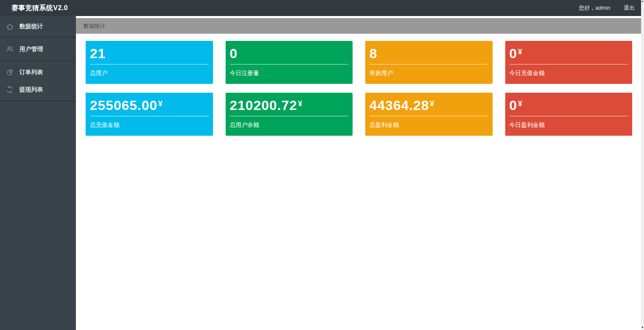 The width and height of the screenshot is (644, 330). I want to click on stat-label: 今日充值金额, so click(569, 73).